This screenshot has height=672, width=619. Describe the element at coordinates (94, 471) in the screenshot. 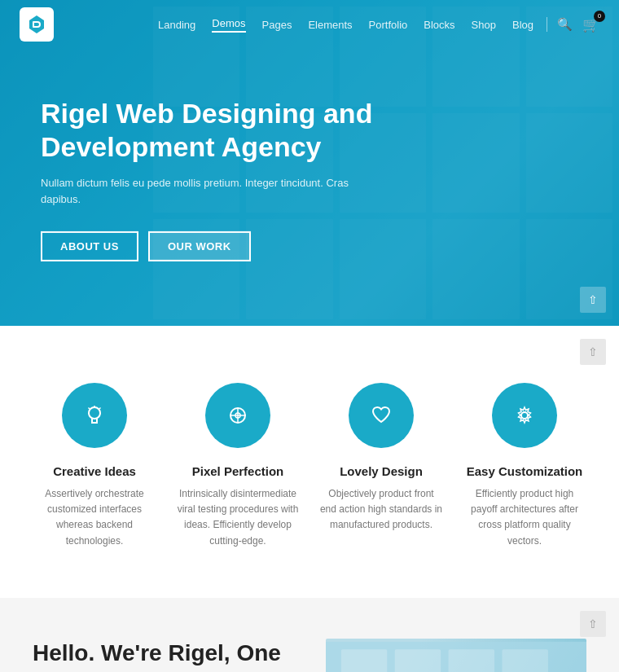

I see `feature-title-1: Creative Ideas` at that location.